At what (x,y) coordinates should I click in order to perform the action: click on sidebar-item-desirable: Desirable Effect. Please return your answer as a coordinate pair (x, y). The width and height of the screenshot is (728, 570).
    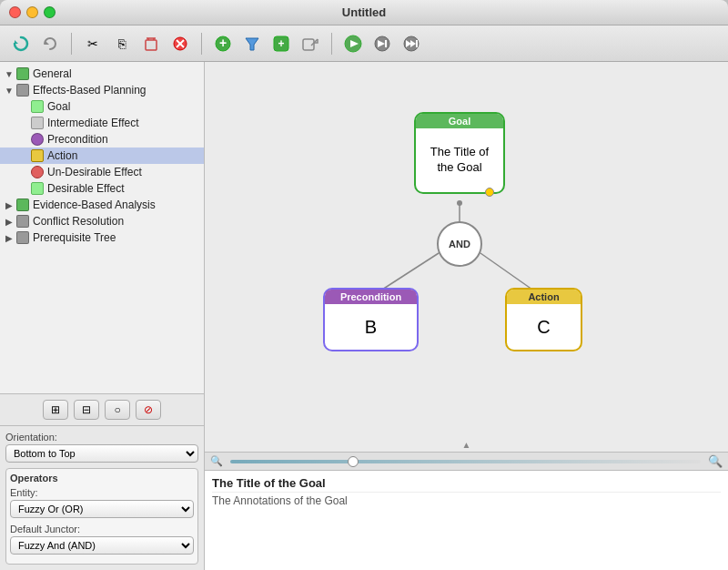
    Looking at the image, I should click on (102, 188).